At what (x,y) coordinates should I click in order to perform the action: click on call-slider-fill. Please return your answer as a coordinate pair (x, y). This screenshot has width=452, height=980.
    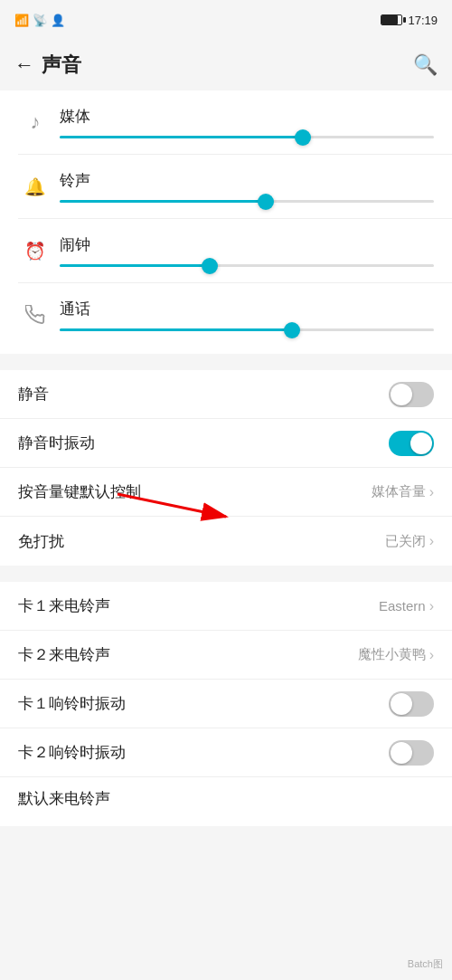
    Looking at the image, I should click on (175, 329).